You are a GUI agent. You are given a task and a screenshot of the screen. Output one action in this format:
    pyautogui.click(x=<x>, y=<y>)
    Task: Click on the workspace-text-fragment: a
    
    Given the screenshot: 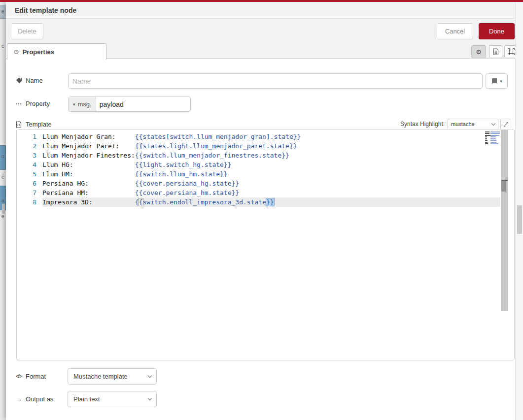 What is the action you would take?
    pyautogui.click(x=3, y=201)
    